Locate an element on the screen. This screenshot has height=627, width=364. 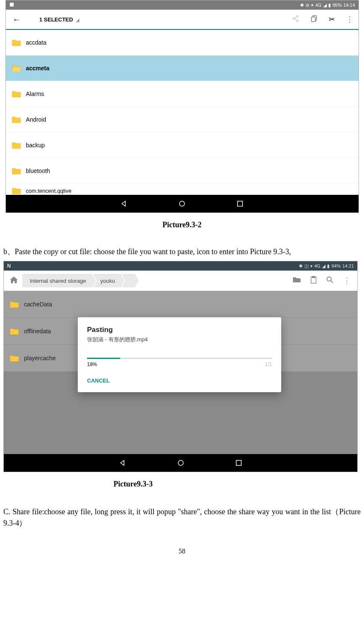
folder-label: Alarms is located at coordinates (35, 94).